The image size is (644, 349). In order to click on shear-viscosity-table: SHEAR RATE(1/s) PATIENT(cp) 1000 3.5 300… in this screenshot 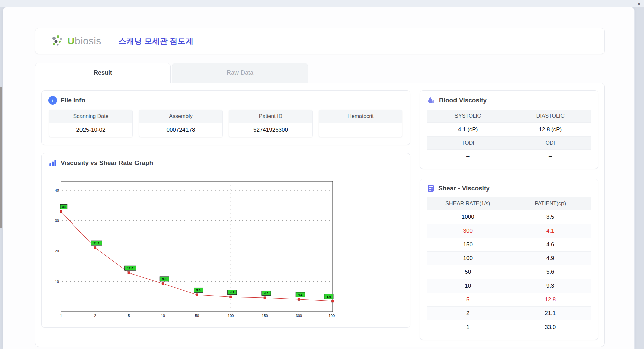, I will do `click(509, 266)`.